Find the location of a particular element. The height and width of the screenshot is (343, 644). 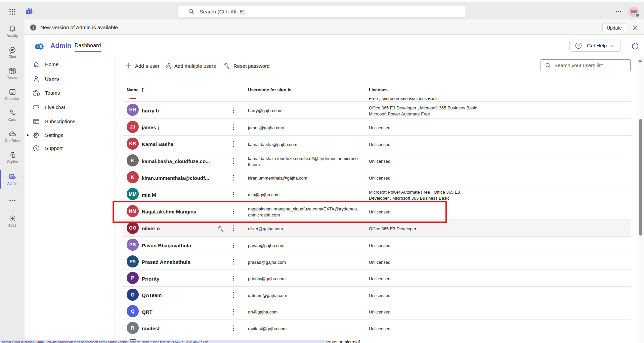

svg-text: T is located at coordinates (29, 12).